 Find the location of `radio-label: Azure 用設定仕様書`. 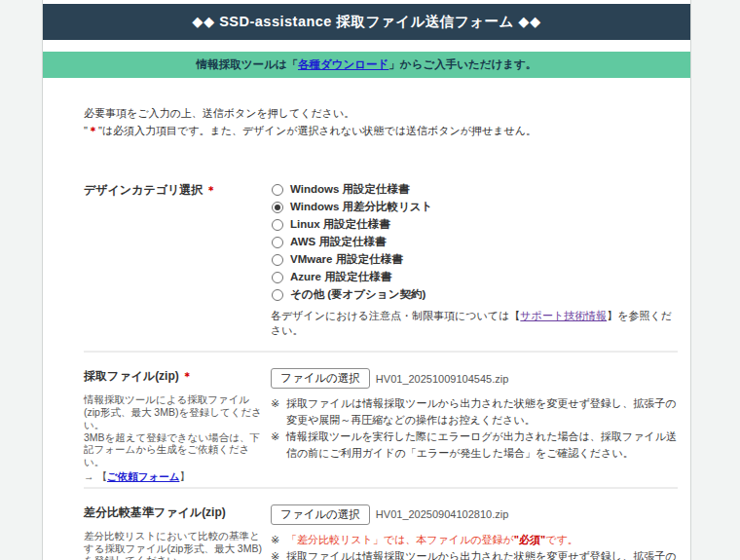

radio-label: Azure 用設定仕様書 is located at coordinates (341, 277).